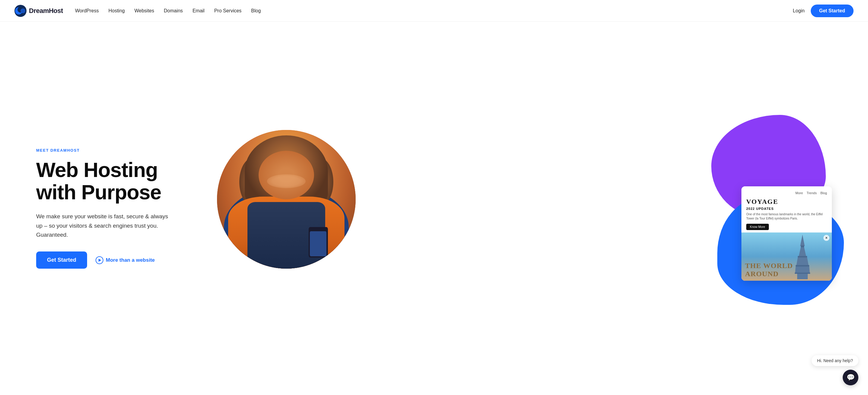 This screenshot has height=395, width=868. I want to click on nav-links: WordPress Hosting Websites Domains Email…, so click(434, 11).